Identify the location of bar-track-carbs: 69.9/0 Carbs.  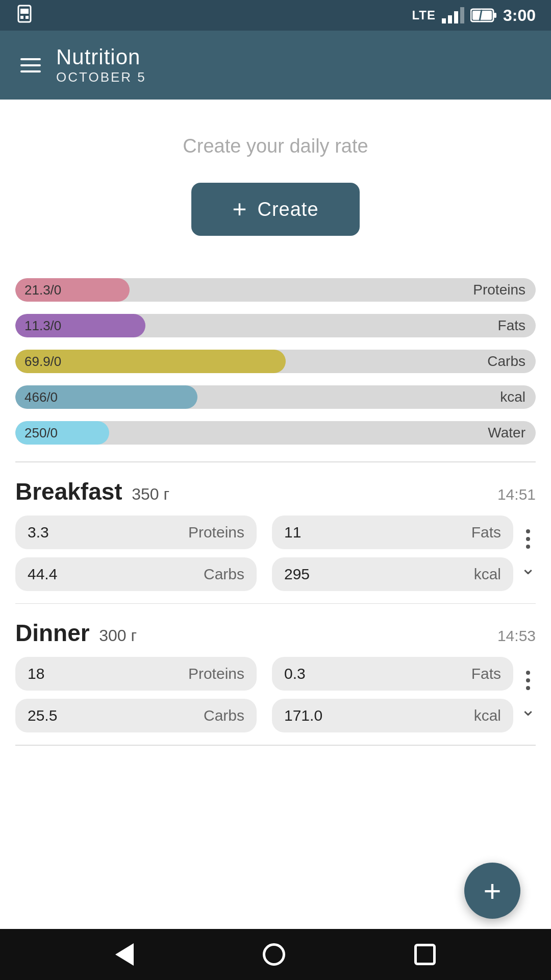
(276, 361).